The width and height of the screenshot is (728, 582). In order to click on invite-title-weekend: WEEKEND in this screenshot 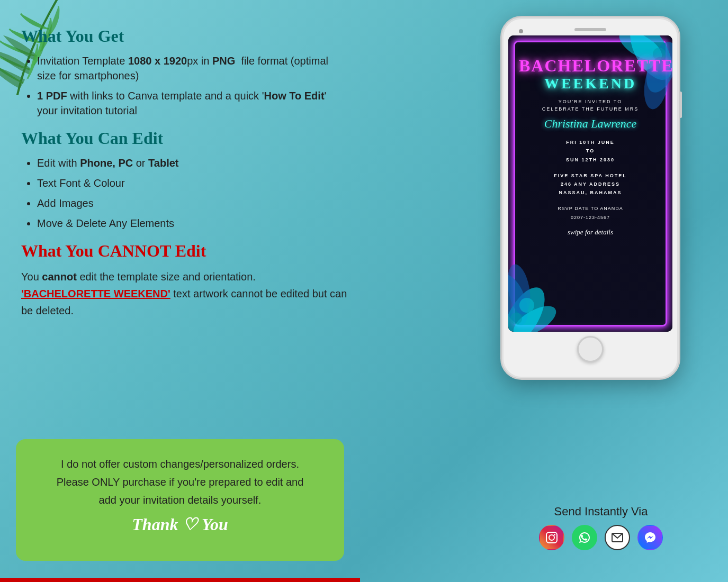, I will do `click(590, 84)`.